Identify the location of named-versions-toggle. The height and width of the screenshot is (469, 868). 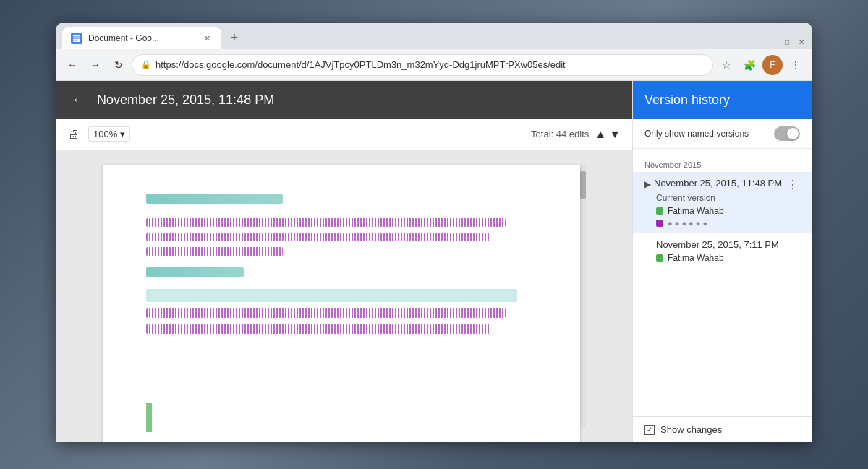
(787, 134).